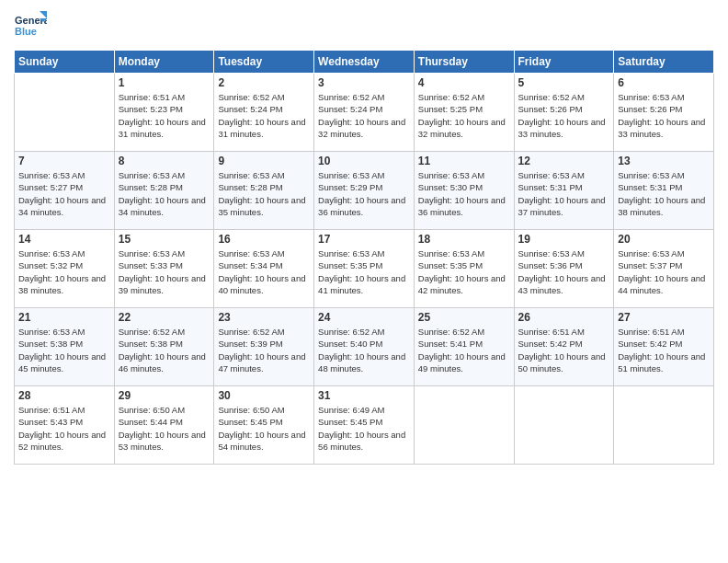 The image size is (728, 563). Describe the element at coordinates (265, 112) in the screenshot. I see `calendar-cell: 2Sunrise: 6:52 AM Sunset: 5:24 PM Daylig…` at that location.